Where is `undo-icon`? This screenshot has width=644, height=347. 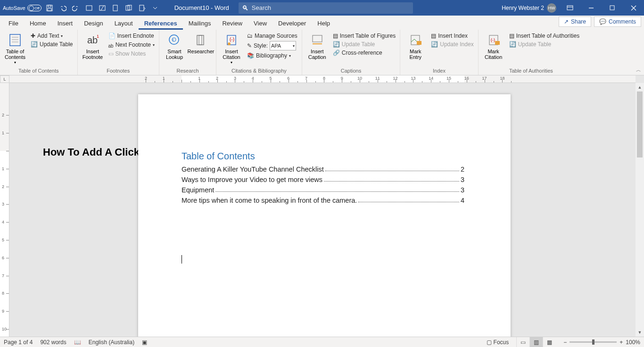 undo-icon is located at coordinates (63, 8).